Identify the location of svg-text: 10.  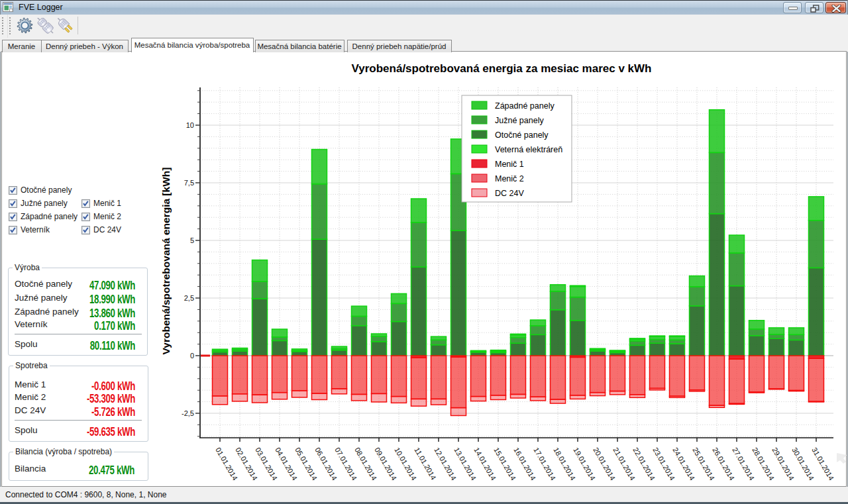
(190, 125).